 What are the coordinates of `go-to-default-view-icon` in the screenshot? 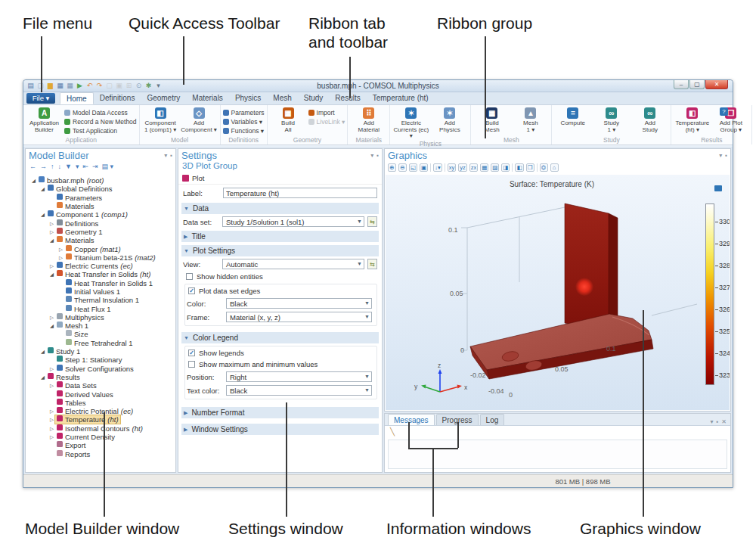 It's located at (718, 188).